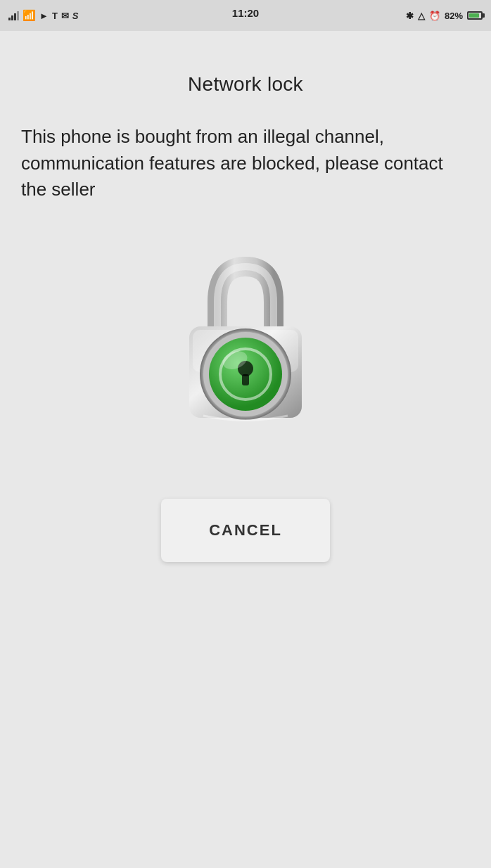 The width and height of the screenshot is (491, 868). Describe the element at coordinates (421, 15) in the screenshot. I see `alarm-icon: △` at that location.